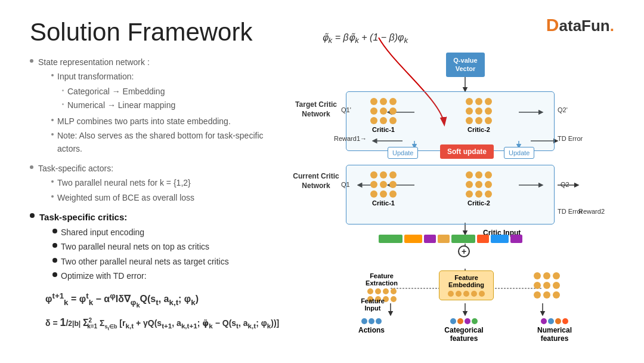 The height and width of the screenshot is (363, 644). Describe the element at coordinates (52, 120) in the screenshot. I see `mlp-dot` at that location.